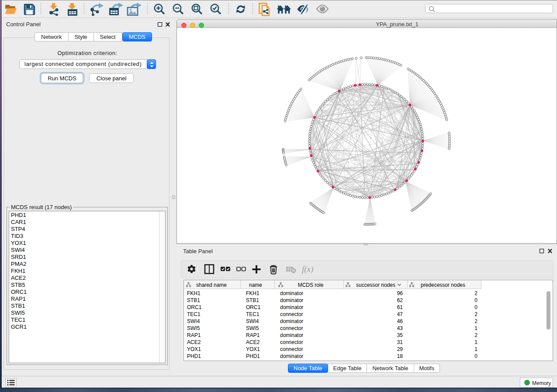 This screenshot has width=557, height=392. What do you see at coordinates (308, 269) in the screenshot?
I see `svg-text: f(x)` at bounding box center [308, 269].